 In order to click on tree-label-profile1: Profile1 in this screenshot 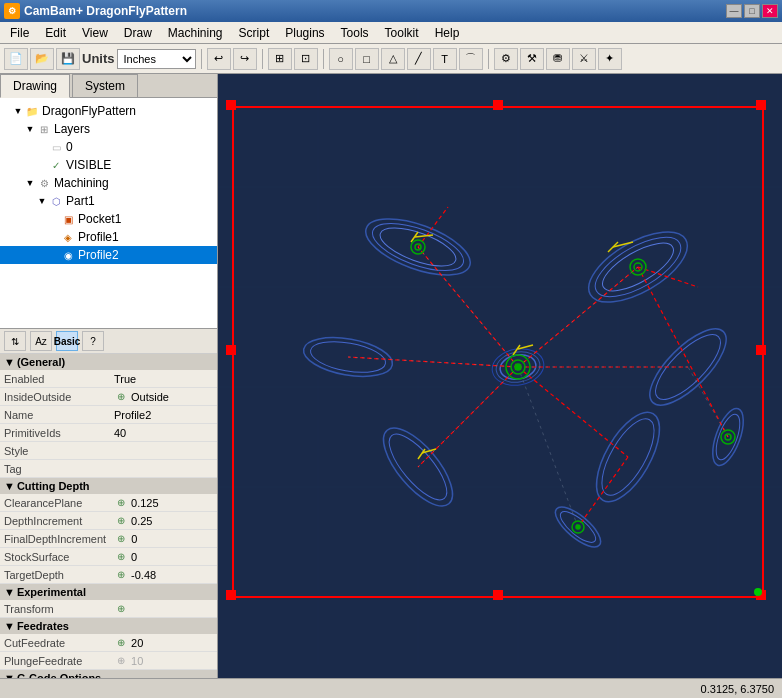, I will do `click(98, 237)`.